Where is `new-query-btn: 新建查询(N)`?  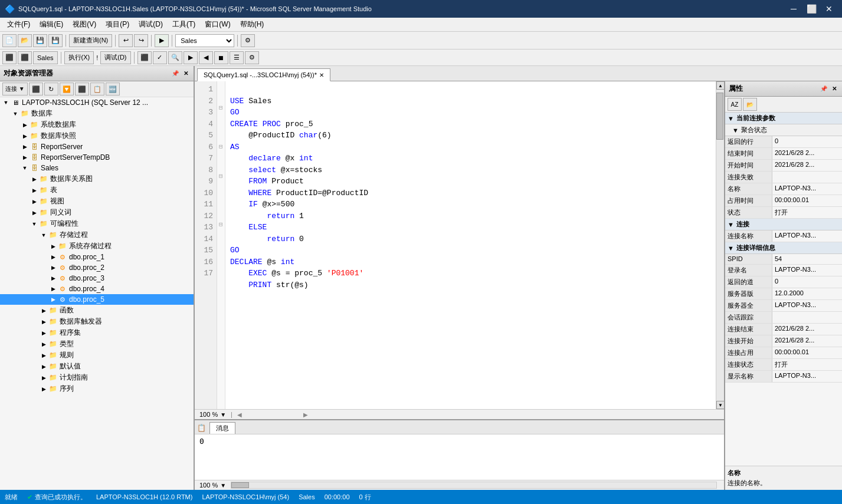
new-query-btn: 新建查询(N) is located at coordinates (91, 41).